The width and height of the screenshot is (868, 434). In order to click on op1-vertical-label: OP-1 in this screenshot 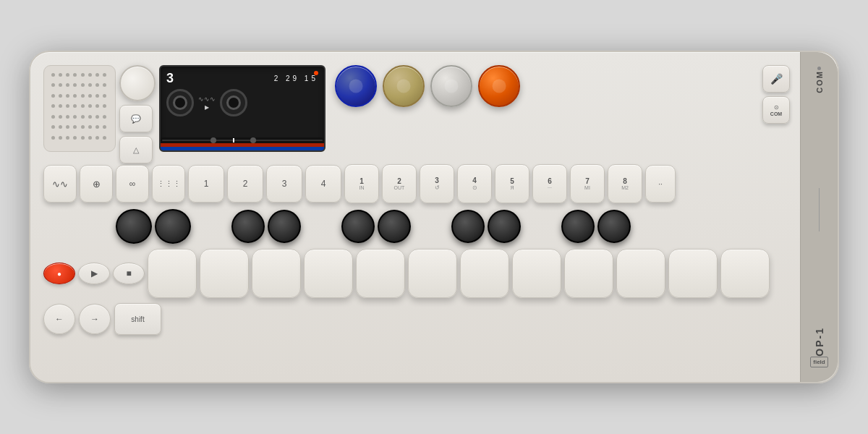, I will do `click(820, 341)`.